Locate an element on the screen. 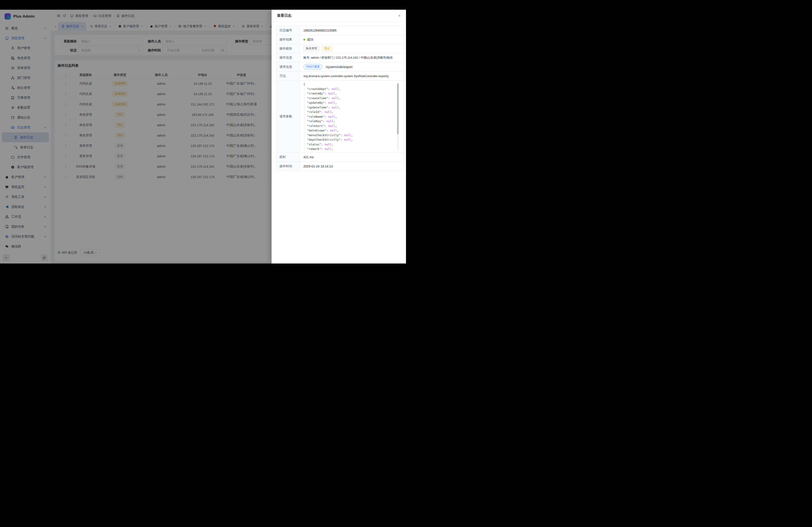 The width and height of the screenshot is (812, 527). tag: 导出 is located at coordinates (327, 48).